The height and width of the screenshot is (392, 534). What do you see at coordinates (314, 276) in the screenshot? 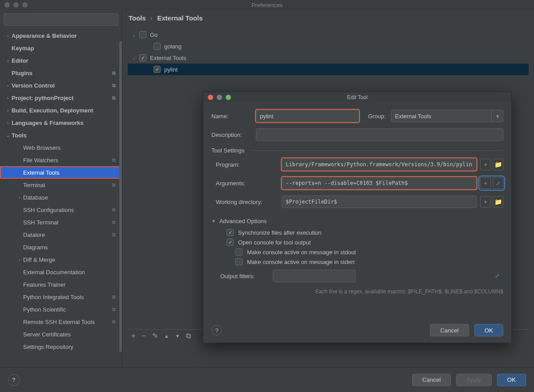
I see `output-filters-field` at bounding box center [314, 276].